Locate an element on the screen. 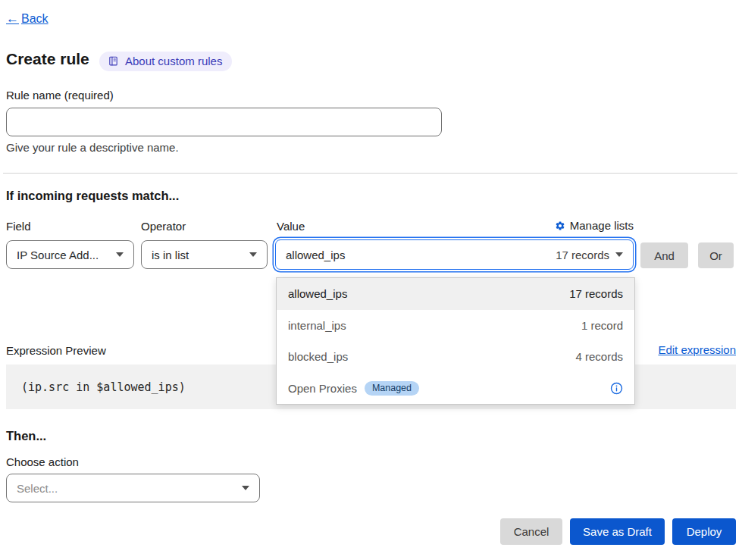 This screenshot has width=742, height=560. rule-name-label: Rule name (required) is located at coordinates (60, 95).